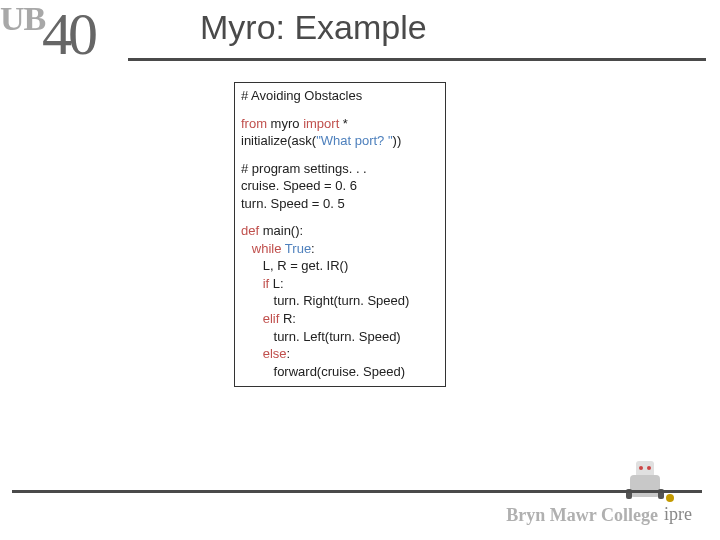 The width and height of the screenshot is (720, 540). What do you see at coordinates (22, 19) in the screenshot?
I see `logo-ub: UB` at bounding box center [22, 19].